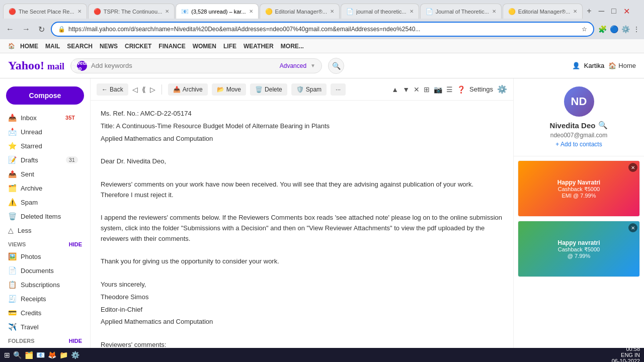 This screenshot has width=644, height=362. Describe the element at coordinates (43, 313) in the screenshot. I see `sidebar-item-credits: 💳 Credits` at that location.